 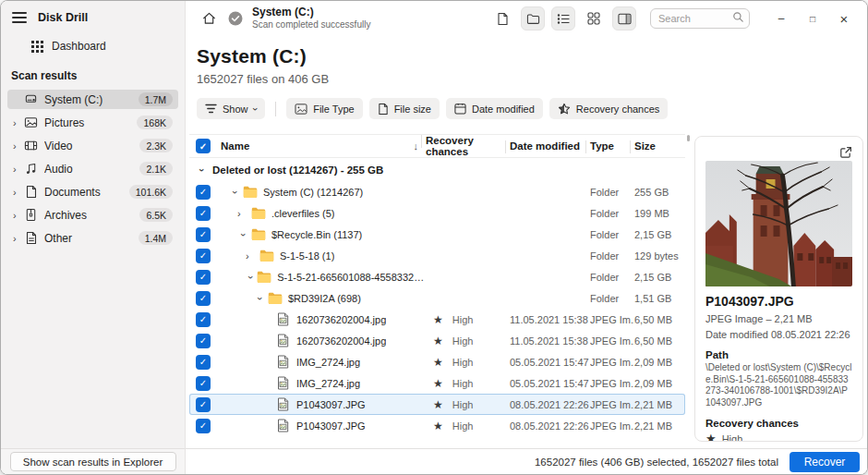 What do you see at coordinates (438, 255) in the screenshot?
I see `table-row: ✓›S-1-5-18 (1)Folder129 bytes` at bounding box center [438, 255].